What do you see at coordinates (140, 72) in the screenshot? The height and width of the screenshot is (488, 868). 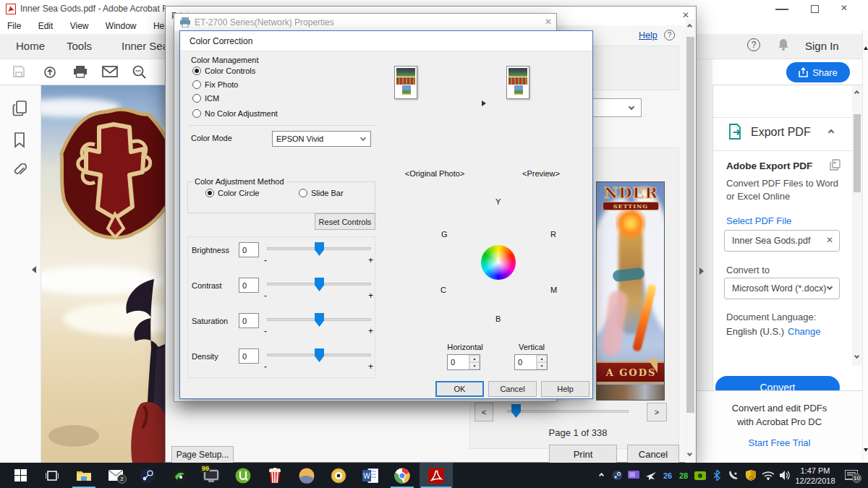 I see `search-zoom-icon` at bounding box center [140, 72].